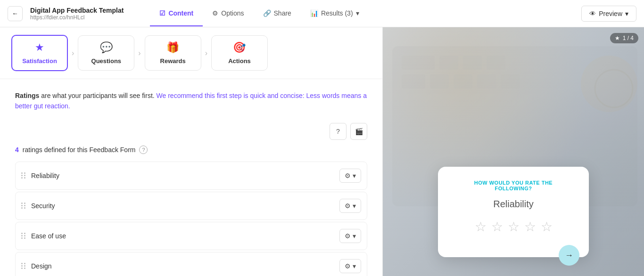 The image size is (644, 276). Describe the element at coordinates (593, 14) in the screenshot. I see `eye-icon: 👁` at that location.